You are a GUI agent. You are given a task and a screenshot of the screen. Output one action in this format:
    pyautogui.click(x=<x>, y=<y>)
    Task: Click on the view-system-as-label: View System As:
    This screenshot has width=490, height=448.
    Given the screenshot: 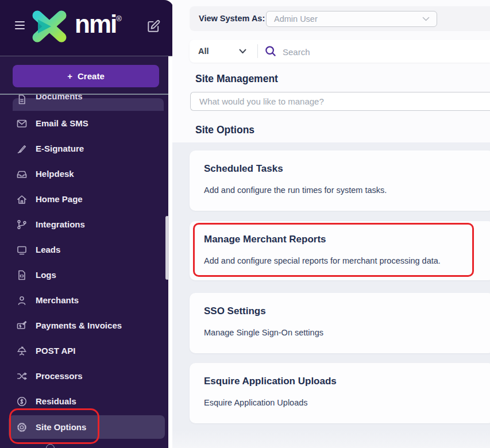 What is the action you would take?
    pyautogui.click(x=232, y=18)
    